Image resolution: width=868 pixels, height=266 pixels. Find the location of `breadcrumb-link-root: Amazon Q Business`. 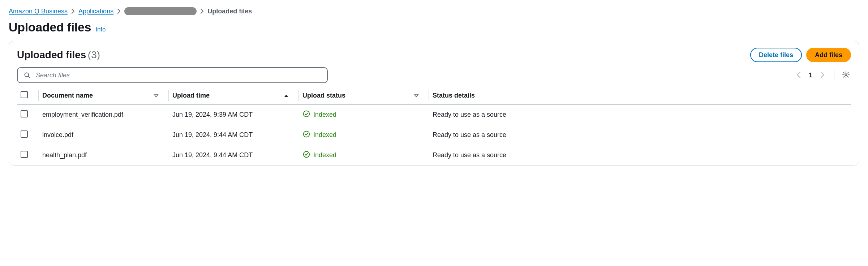

breadcrumb-link-root: Amazon Q Business is located at coordinates (38, 12).